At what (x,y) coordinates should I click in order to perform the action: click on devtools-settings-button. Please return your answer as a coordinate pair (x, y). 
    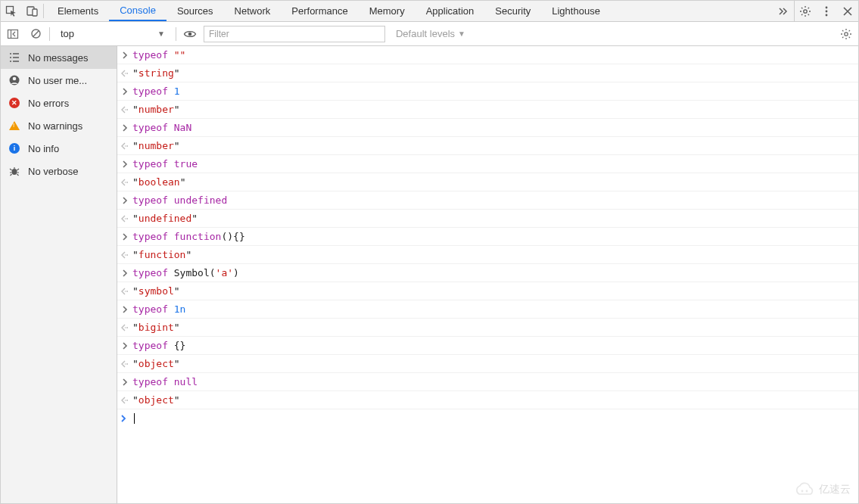
    Looking at the image, I should click on (805, 11).